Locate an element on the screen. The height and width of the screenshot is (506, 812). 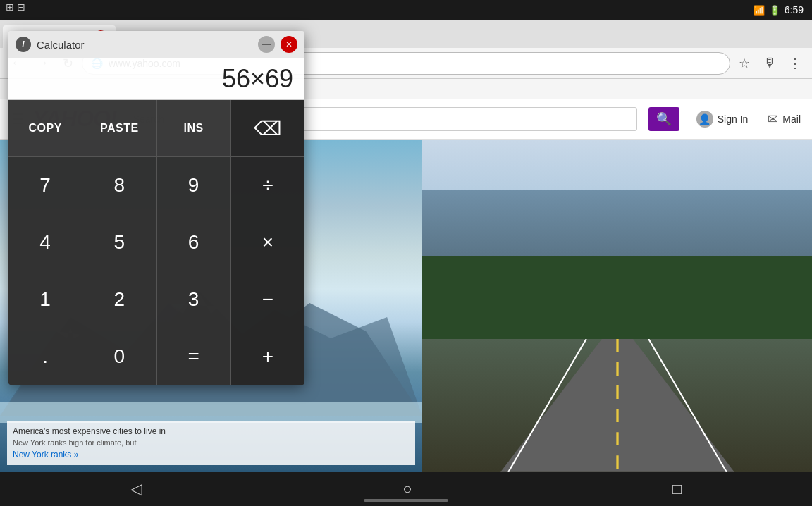
calc-row-5: . 0 = + is located at coordinates (156, 357).